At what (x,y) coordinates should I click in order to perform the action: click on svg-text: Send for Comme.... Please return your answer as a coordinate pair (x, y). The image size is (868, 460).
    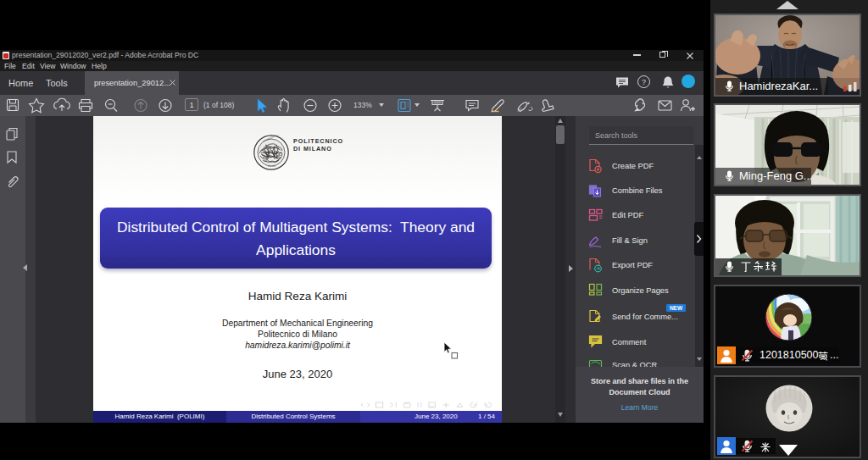
    Looking at the image, I should click on (645, 317).